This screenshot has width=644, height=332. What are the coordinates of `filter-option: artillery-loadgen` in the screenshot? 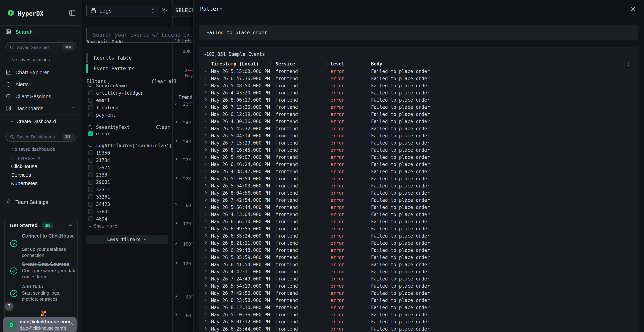 It's located at (126, 93).